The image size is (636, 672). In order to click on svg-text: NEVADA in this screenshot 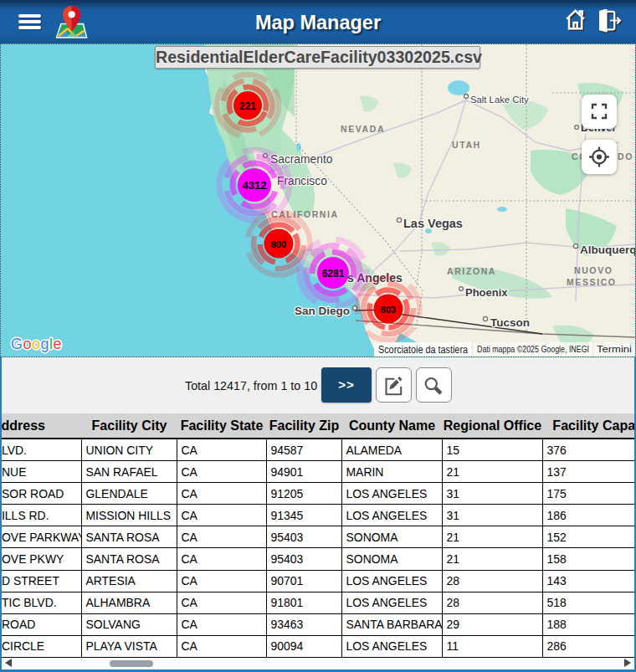, I will do `click(363, 129)`.